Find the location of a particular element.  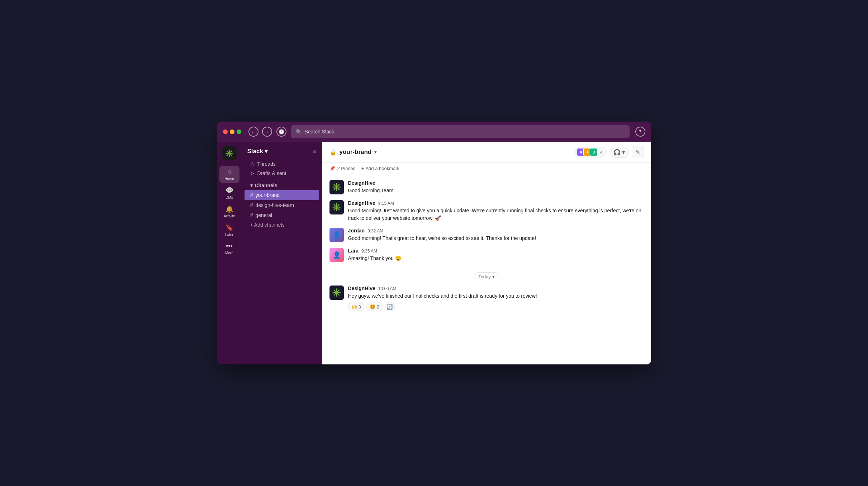

message-author: Lara is located at coordinates (354, 251).